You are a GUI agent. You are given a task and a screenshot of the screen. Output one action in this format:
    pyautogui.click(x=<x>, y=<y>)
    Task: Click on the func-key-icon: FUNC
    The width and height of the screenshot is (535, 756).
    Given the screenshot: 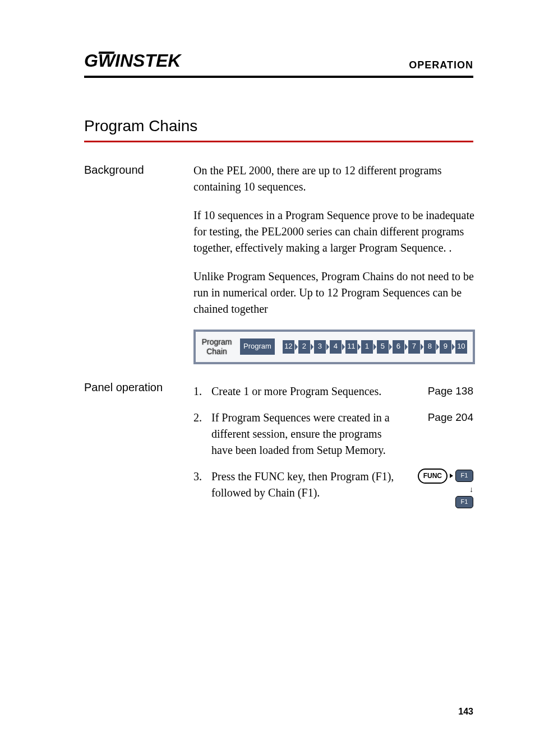 What is the action you would take?
    pyautogui.click(x=433, y=476)
    